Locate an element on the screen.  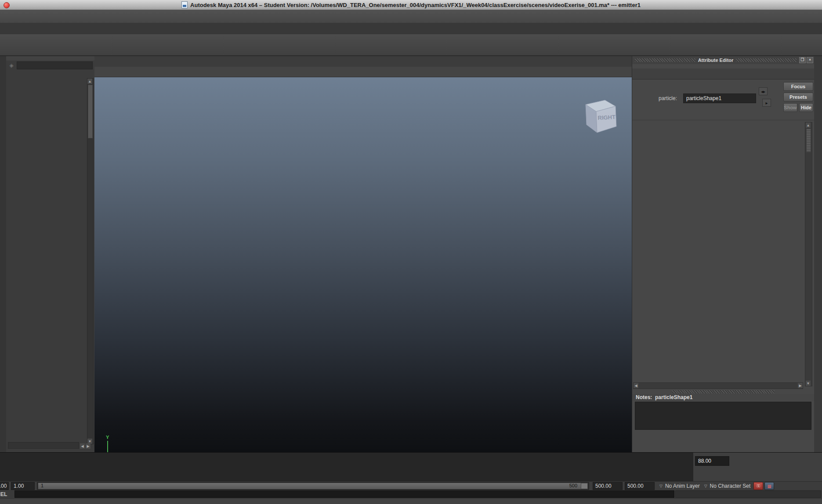
title-bar: Autodesk Maya 2014 x64 – Student Version… is located at coordinates (411, 5).